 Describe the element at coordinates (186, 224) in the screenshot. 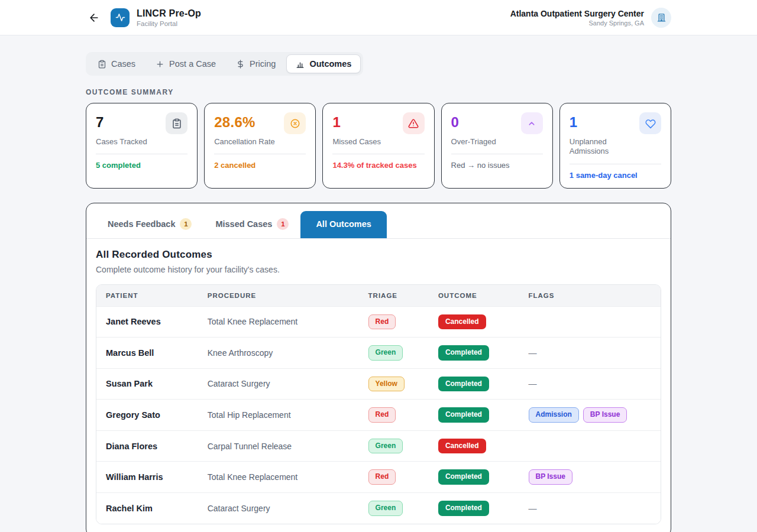

I see `count-badge: 1` at that location.